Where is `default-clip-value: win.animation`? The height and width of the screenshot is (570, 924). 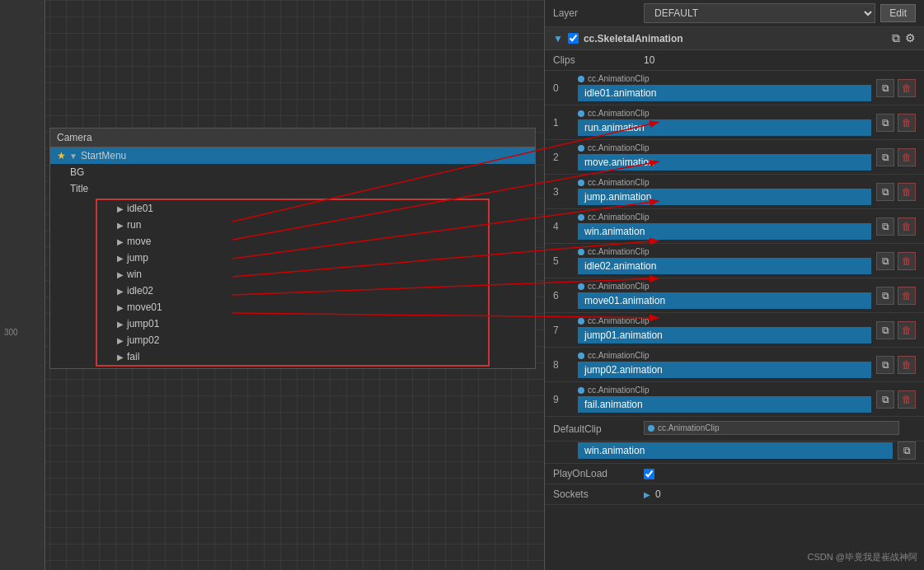
default-clip-value: win.animation is located at coordinates (615, 451).